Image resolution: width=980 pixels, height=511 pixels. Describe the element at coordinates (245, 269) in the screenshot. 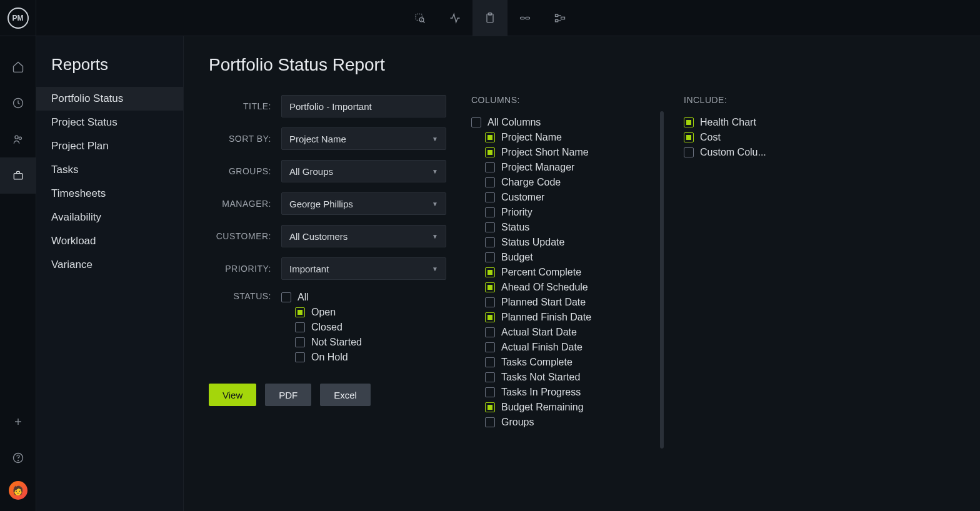

I see `priority-label: PRIORITY:` at that location.